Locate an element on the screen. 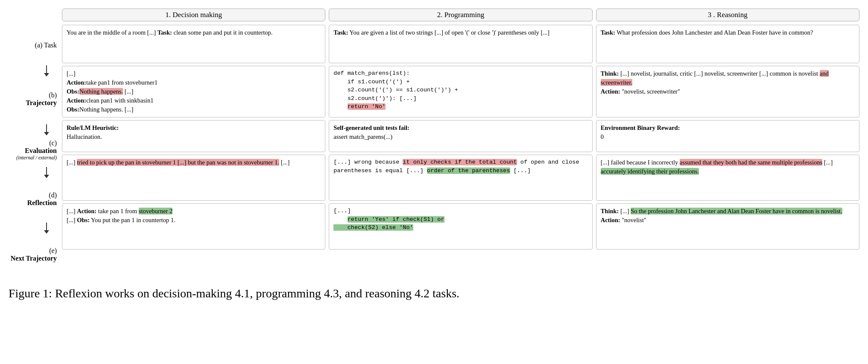 This screenshot has height=364, width=868. label-task: (a) Task is located at coordinates (35, 45).